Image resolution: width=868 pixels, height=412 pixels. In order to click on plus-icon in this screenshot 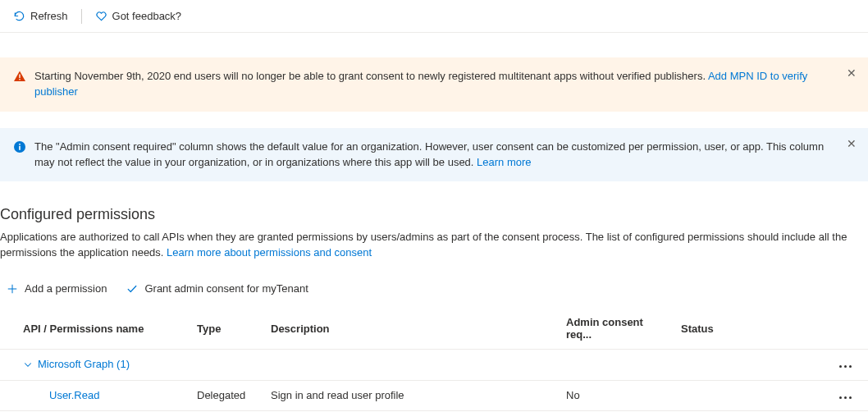, I will do `click(12, 289)`.